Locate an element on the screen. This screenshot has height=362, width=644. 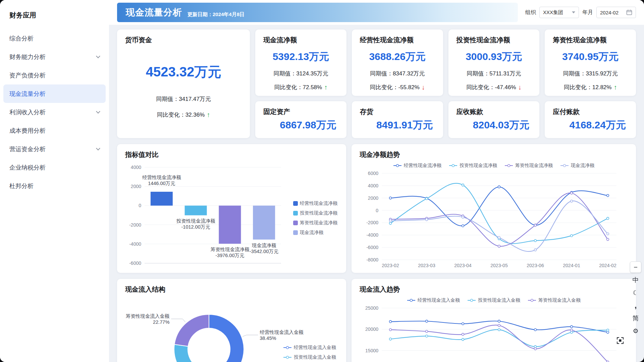
svg-text: 1446.00万元 is located at coordinates (162, 183).